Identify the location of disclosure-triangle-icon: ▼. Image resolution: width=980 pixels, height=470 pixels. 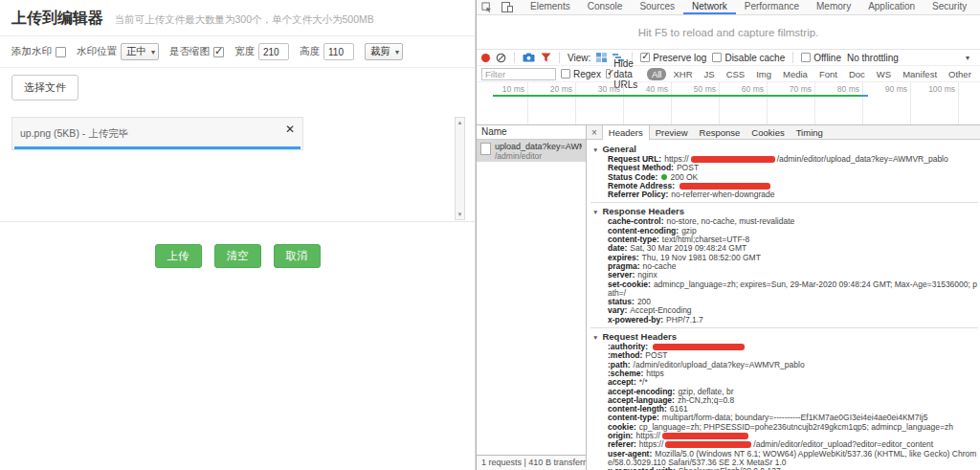
(595, 337).